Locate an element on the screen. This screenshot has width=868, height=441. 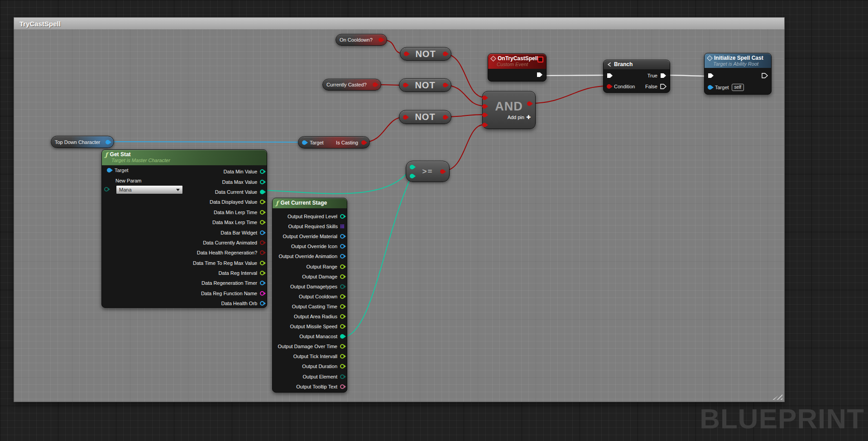
param-dropdown: Mana is located at coordinates (149, 190).